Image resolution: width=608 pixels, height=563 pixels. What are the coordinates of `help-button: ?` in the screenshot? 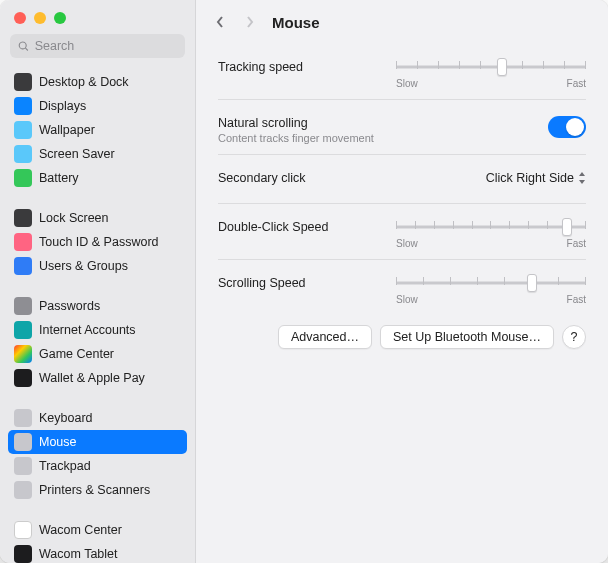 It's located at (574, 337).